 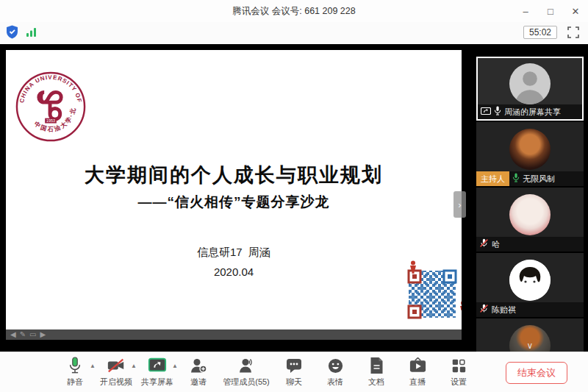 I want to click on share-screen-icon, so click(x=157, y=366).